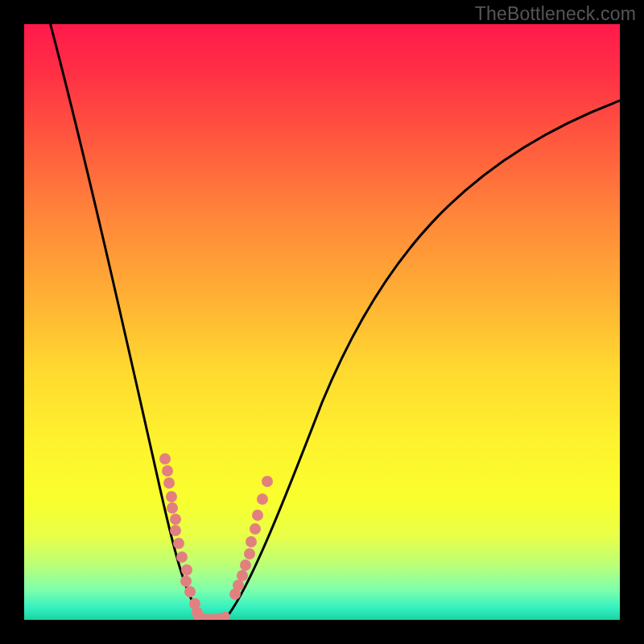  Describe the element at coordinates (555, 14) in the screenshot. I see `watermark-text: TheBottleneck.com` at that location.